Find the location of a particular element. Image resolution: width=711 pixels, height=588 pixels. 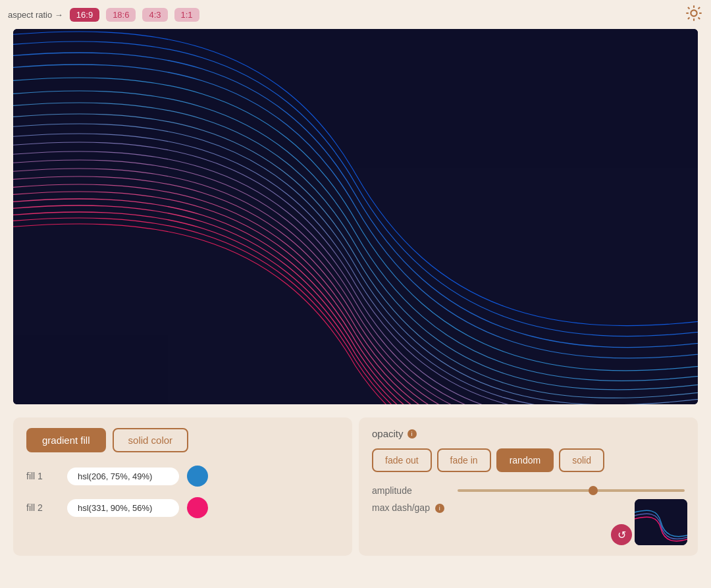

solid-button: solid is located at coordinates (582, 460).